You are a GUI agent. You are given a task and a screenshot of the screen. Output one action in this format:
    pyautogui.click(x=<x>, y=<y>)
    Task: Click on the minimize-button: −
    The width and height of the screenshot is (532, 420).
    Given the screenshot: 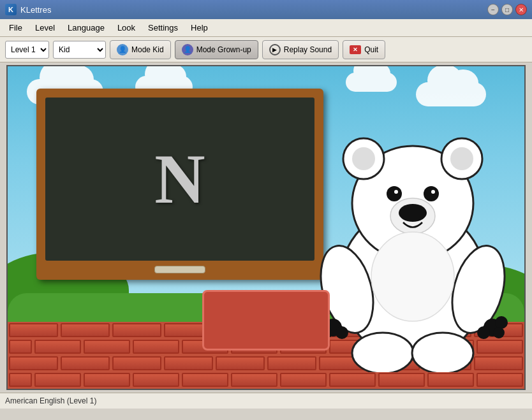 What is the action you would take?
    pyautogui.click(x=493, y=10)
    